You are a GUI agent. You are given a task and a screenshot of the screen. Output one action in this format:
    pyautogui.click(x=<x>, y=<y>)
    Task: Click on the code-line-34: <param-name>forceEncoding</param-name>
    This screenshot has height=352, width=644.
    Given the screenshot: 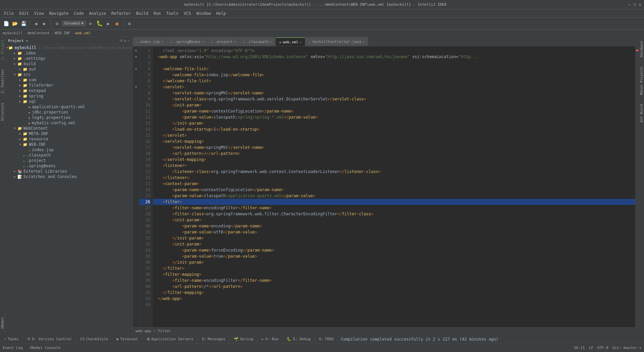 What is the action you would take?
    pyautogui.click(x=394, y=250)
    